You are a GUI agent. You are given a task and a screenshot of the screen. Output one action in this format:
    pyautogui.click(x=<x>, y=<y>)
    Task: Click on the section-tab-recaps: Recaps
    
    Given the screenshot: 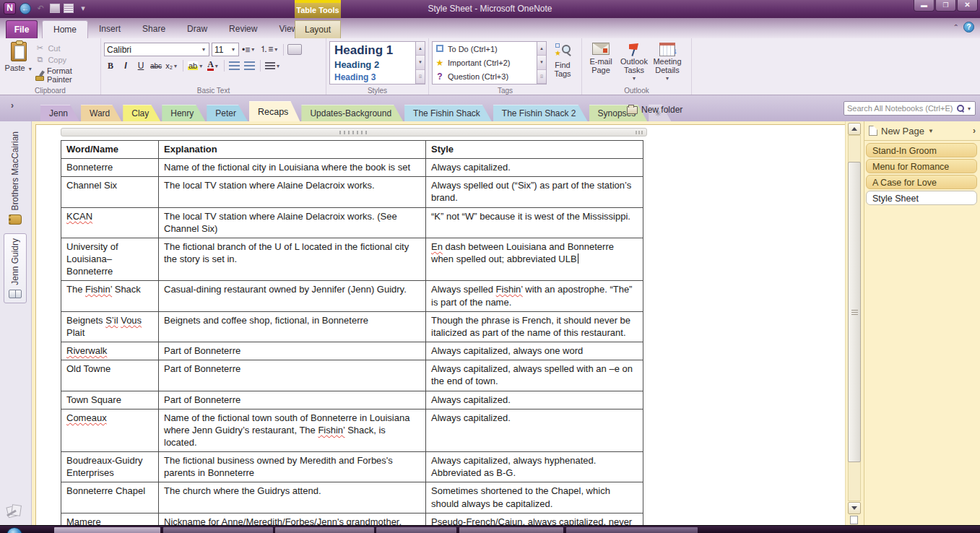 What is the action you would take?
    pyautogui.click(x=274, y=111)
    